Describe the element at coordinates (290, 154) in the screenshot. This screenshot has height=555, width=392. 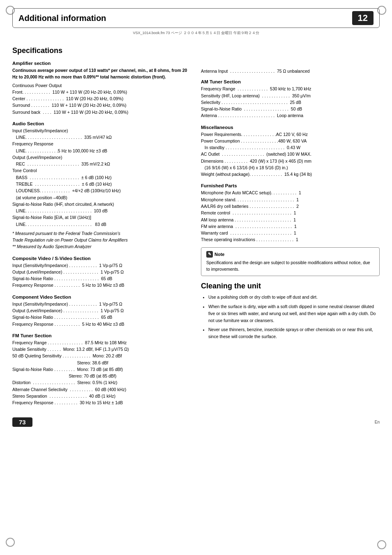
I see `misc-lines: Power Requirements. . . . . . . . . . . …` at that location.